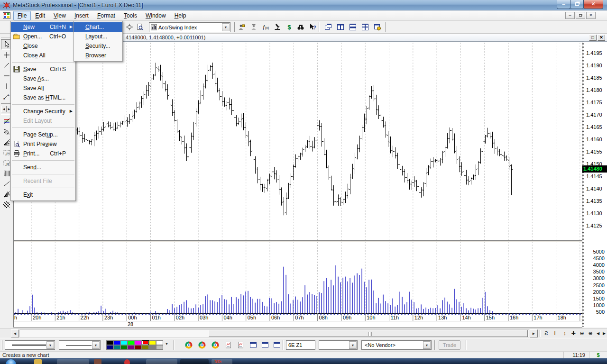 The image size is (607, 364). What do you see at coordinates (368, 334) in the screenshot?
I see `scrollbar-thumb` at bounding box center [368, 334].